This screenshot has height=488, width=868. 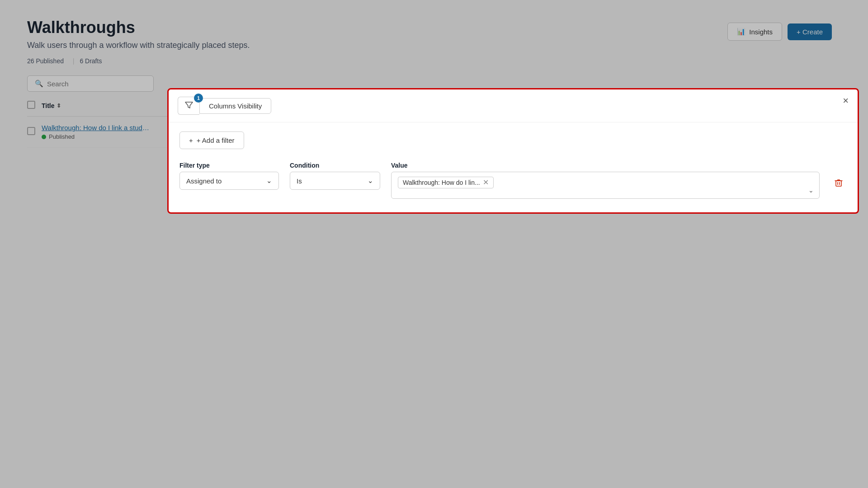 I want to click on value-tag-close: ✕, so click(x=486, y=183).